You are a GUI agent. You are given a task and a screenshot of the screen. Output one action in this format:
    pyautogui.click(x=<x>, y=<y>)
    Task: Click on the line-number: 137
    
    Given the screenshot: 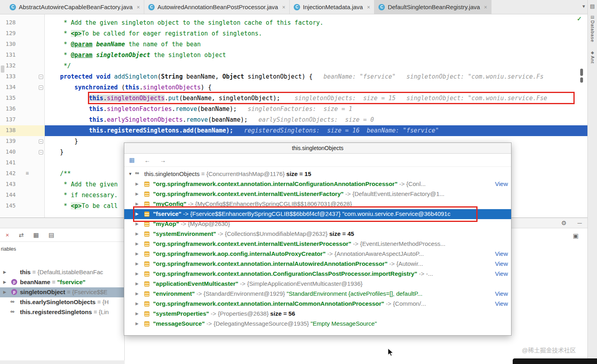 What is the action you would take?
    pyautogui.click(x=14, y=119)
    